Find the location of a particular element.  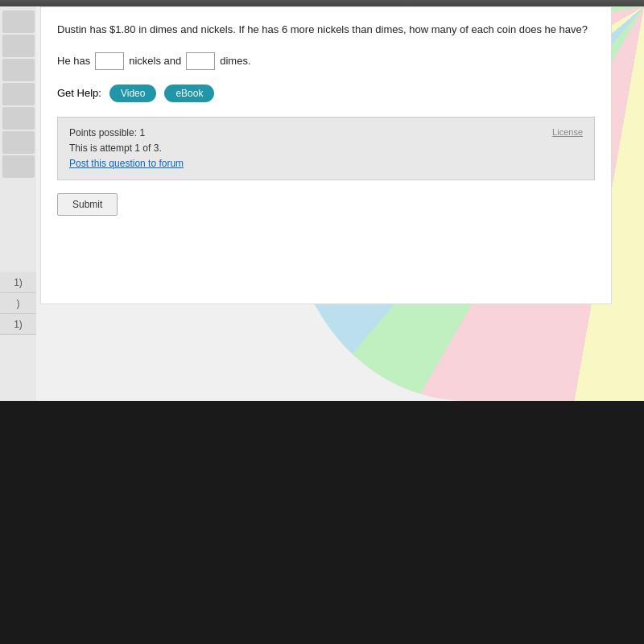

num-item-1: 1) is located at coordinates (18, 283).